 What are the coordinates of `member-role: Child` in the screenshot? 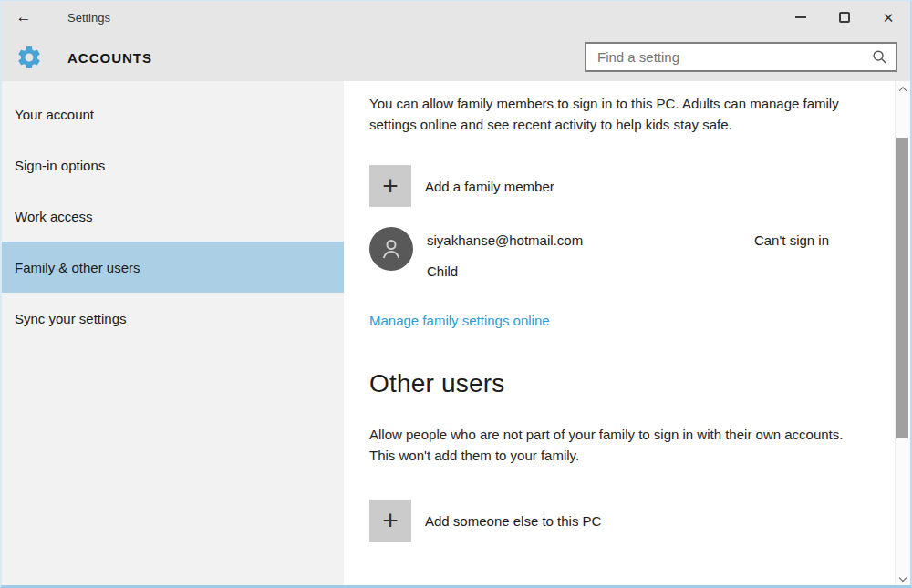 It's located at (505, 272).